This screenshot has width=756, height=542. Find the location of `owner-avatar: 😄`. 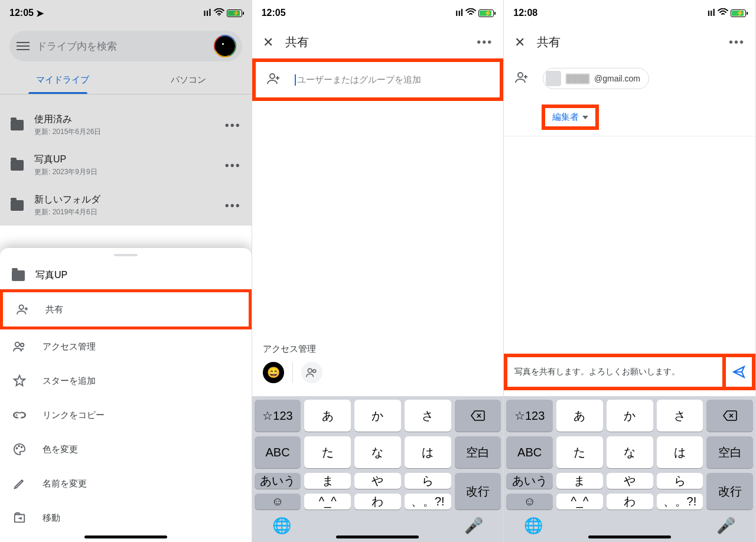

owner-avatar: 😄 is located at coordinates (273, 373).